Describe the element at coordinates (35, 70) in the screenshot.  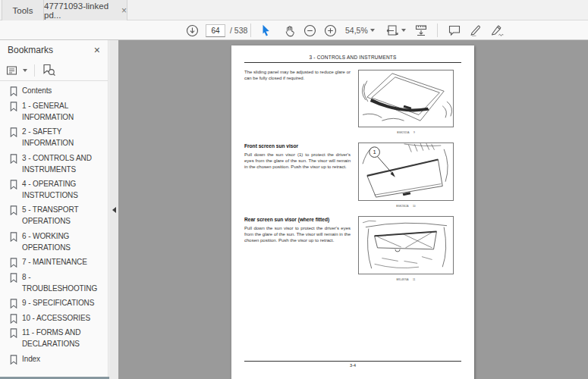
I see `divider` at that location.